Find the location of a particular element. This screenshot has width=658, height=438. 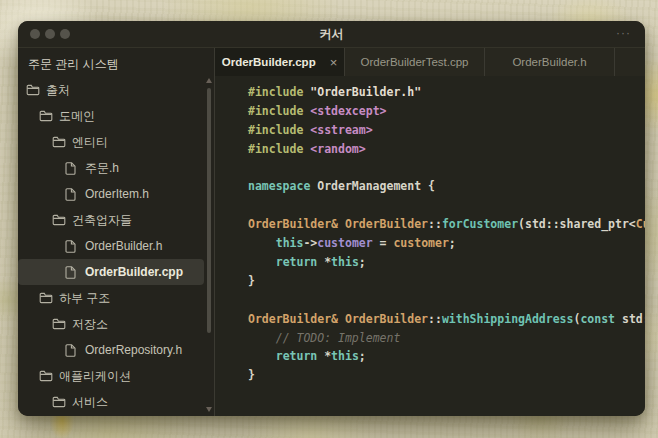

code-token: forCustomer is located at coordinates (480, 224).